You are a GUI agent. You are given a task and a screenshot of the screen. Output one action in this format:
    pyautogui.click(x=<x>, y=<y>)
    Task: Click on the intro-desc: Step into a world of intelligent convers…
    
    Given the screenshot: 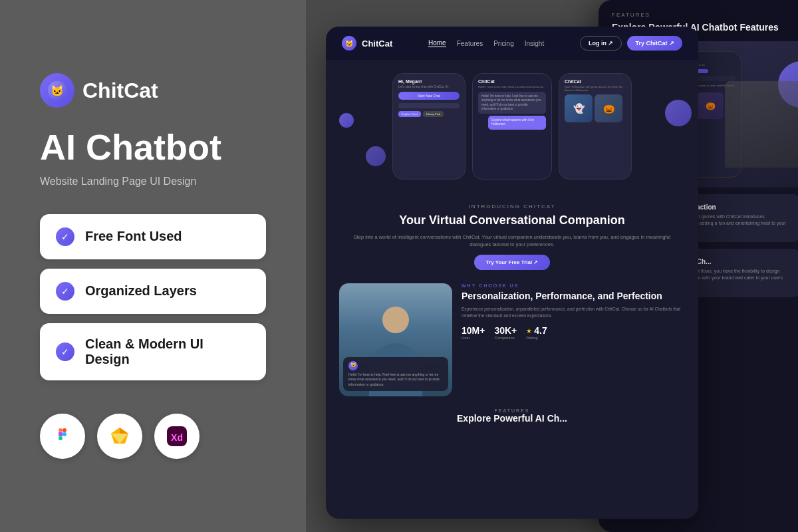 What is the action you would take?
    pyautogui.click(x=512, y=241)
    